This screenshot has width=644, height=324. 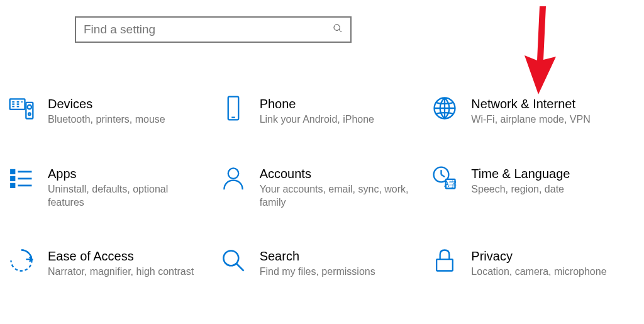 What do you see at coordinates (127, 196) in the screenshot?
I see `tile-subtitle: Uninstall, defaults, optional features` at bounding box center [127, 196].